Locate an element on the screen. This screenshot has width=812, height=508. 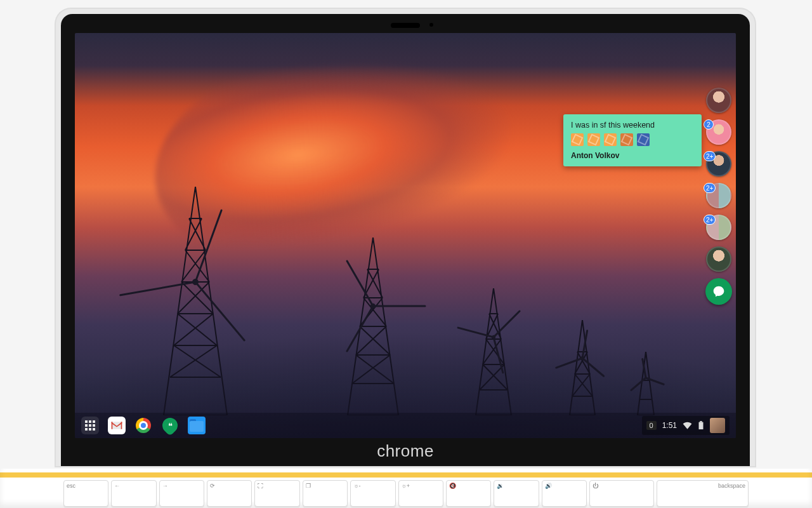
chat-head-contact: 2+ is located at coordinates (719, 164).